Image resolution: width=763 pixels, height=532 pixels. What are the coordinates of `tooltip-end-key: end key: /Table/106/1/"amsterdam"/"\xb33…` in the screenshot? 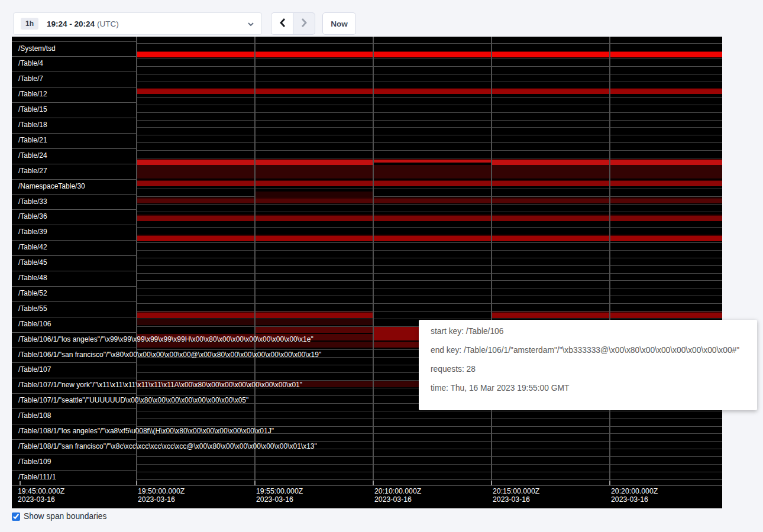 It's located at (588, 350).